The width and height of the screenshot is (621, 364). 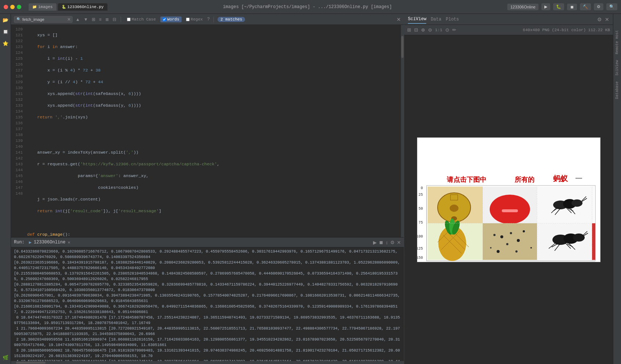 I want to click on fit-window-btn: ⊞, so click(x=409, y=30).